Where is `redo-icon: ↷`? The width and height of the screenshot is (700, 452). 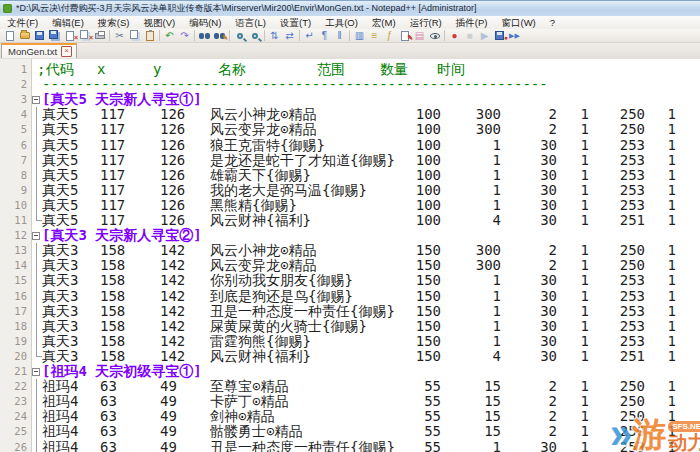
redo-icon: ↷ is located at coordinates (184, 36).